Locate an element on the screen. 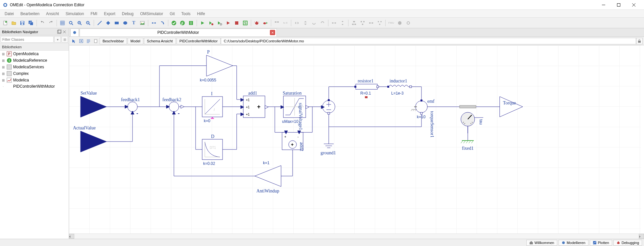 Image resolution: width=644 pixels, height=246 pixels. torque-port is located at coordinates (511, 107).